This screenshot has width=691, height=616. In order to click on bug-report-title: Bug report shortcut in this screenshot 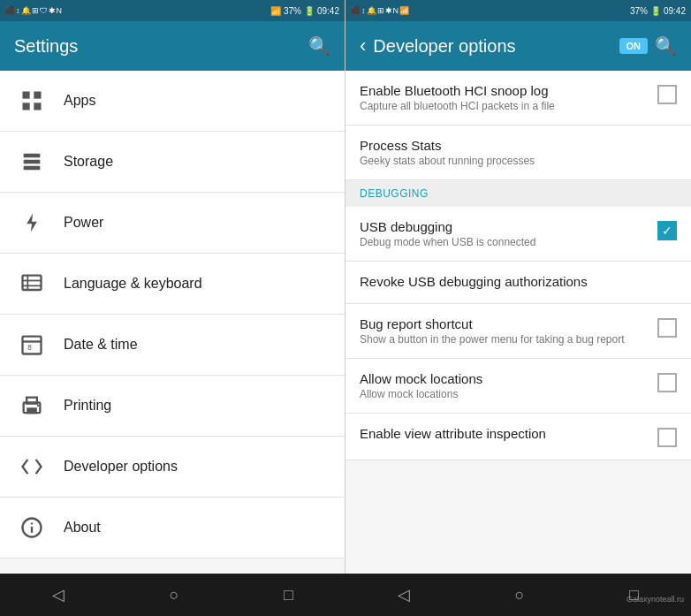, I will do `click(505, 323)`.